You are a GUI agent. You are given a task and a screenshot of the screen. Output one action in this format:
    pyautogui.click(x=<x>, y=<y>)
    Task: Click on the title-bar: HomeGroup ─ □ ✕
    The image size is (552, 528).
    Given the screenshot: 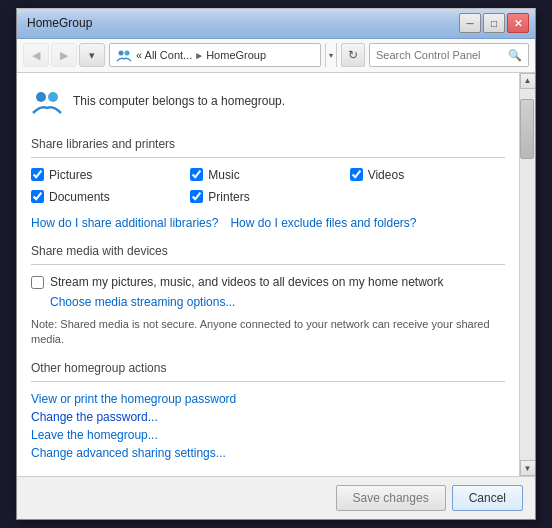 What is the action you would take?
    pyautogui.click(x=276, y=24)
    